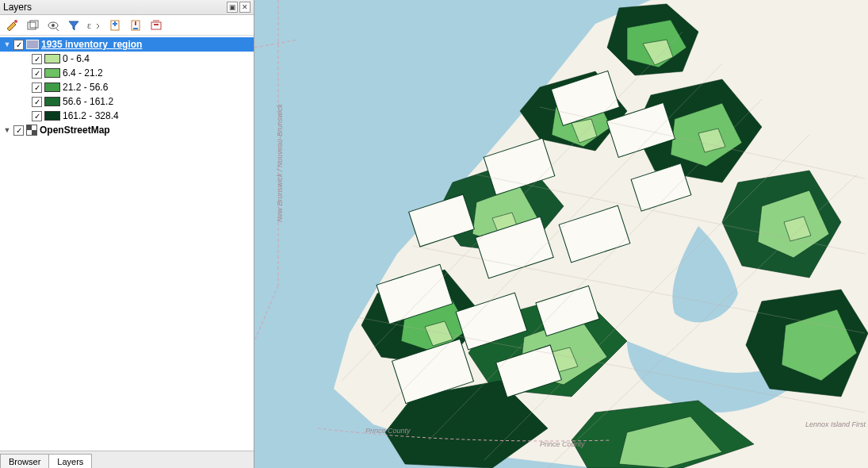 The image size is (868, 468). I want to click on class-label: 56.6 - 161.2, so click(88, 102).